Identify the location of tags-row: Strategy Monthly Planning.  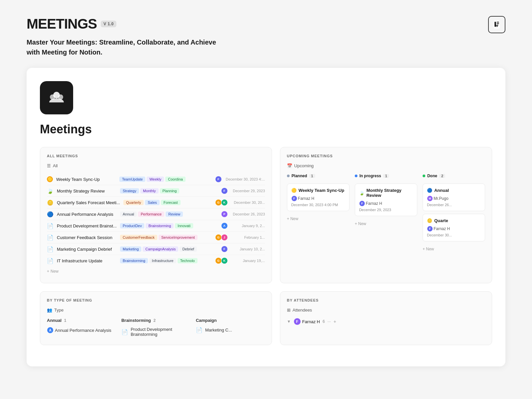
(169, 191).